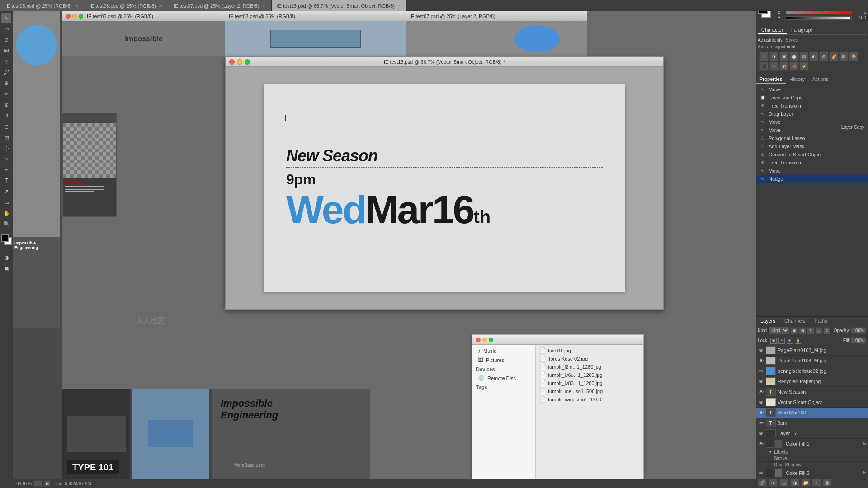  Describe the element at coordinates (812, 381) in the screenshot. I see `layer-recycled: 👁 Recycled-Paper.jpg` at that location.